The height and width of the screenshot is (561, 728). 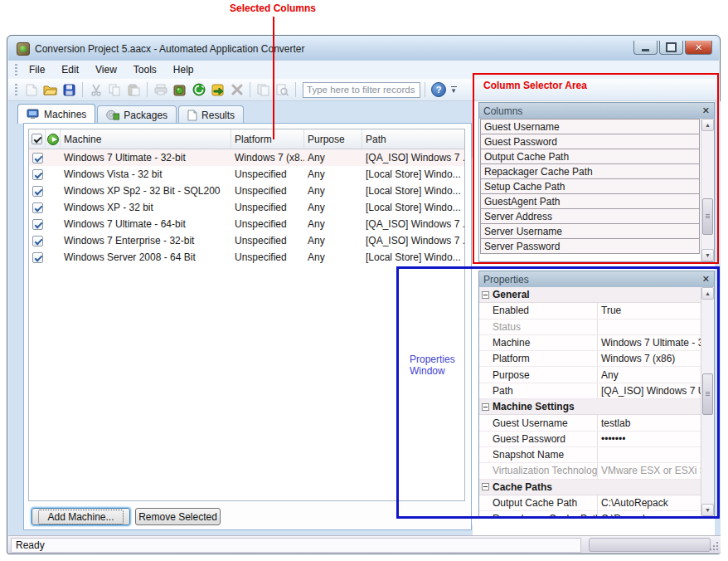 What do you see at coordinates (247, 257) in the screenshot?
I see `machine-row: Windows Server 2008 - 64 Bit Unspecified…` at bounding box center [247, 257].